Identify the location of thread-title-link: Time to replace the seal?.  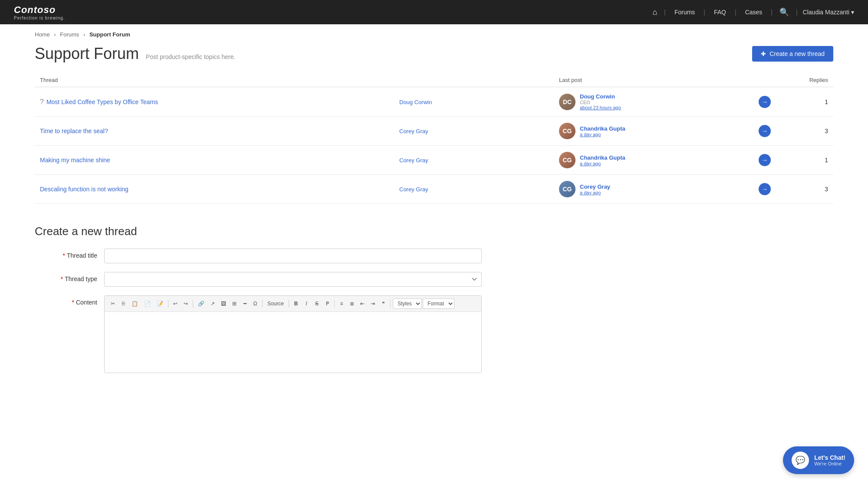
(74, 131).